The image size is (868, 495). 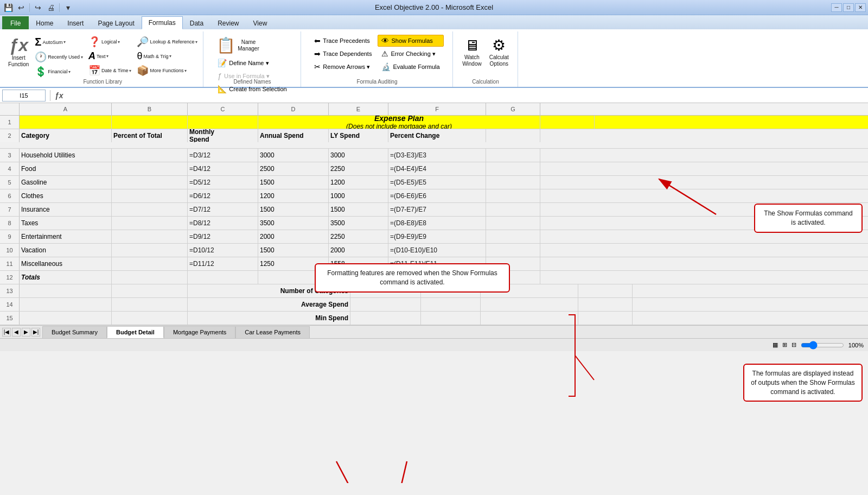 I want to click on col-header-a: A, so click(x=66, y=109).